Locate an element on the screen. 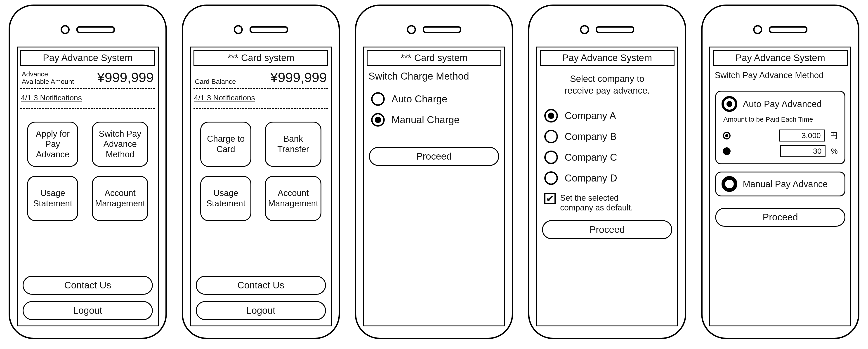 This screenshot has height=349, width=868. default-company-checkbox: ✔ Set the selected company as default. is located at coordinates (607, 203).